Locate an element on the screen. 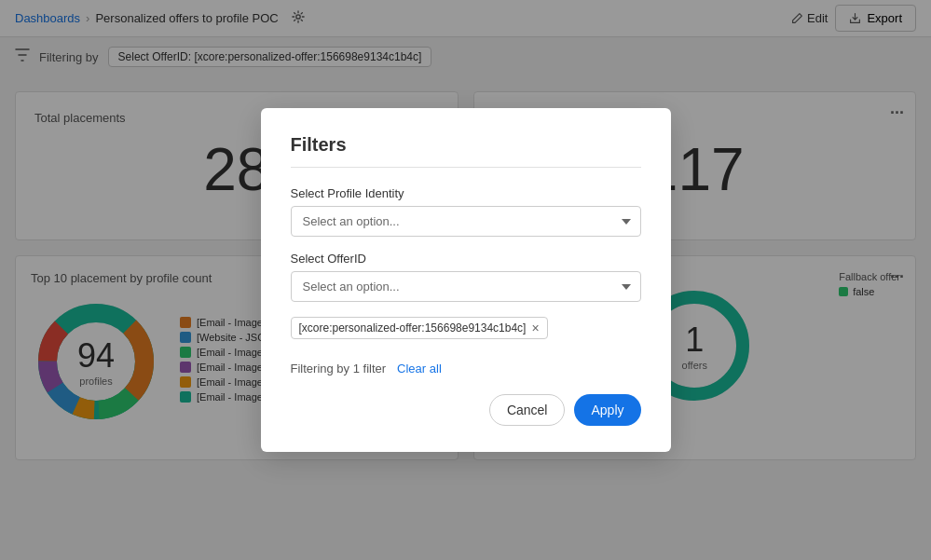 The image size is (931, 560). tag-text: [xcore:personalized-offer:156698e9134c1b… is located at coordinates (413, 328).